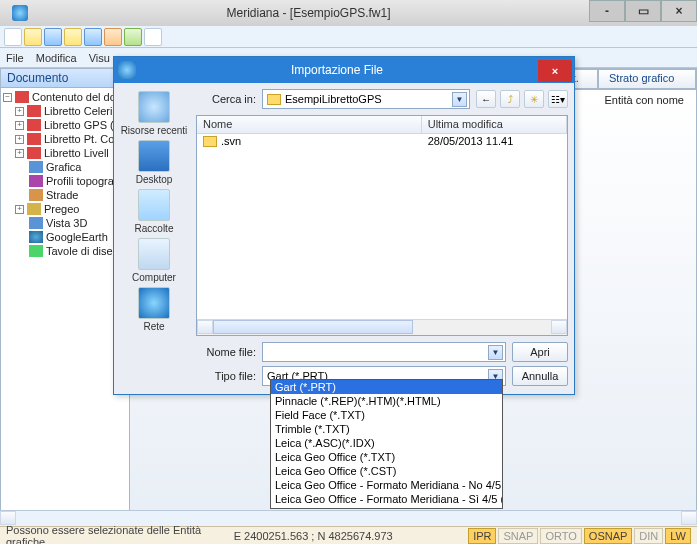 This screenshot has width=697, height=544. I want to click on chip-osnap: OSNAP, so click(608, 536).